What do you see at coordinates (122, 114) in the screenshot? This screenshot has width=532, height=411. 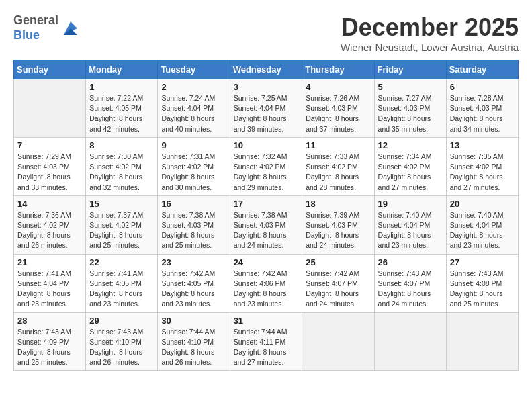 I see `day-info: Sunrise: 7:22 AMSunset: 4:05 PMDaylight:…` at bounding box center [122, 114].